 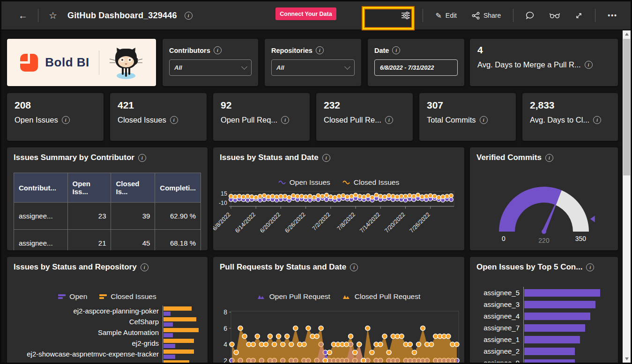 I want to click on kpi-label-text: Closed Pull Re..., so click(x=352, y=120).